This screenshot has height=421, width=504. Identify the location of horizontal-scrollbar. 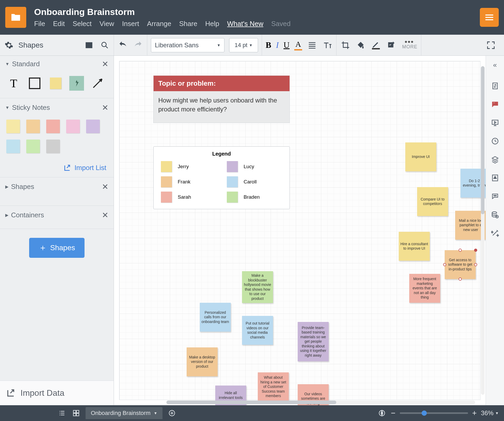
(321, 402).